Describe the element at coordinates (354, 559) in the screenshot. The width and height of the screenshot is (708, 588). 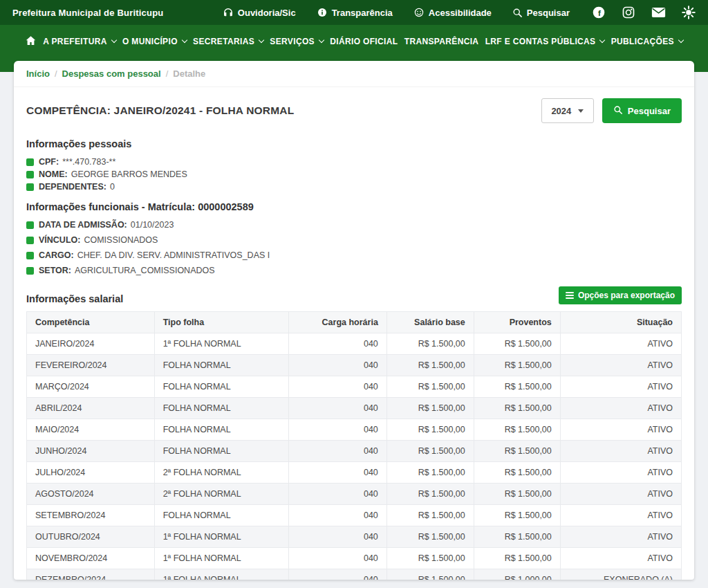
I see `table-row: NOVEMBRO/20241ª FOLHA NORMAL040R$ 1.500,…` at that location.